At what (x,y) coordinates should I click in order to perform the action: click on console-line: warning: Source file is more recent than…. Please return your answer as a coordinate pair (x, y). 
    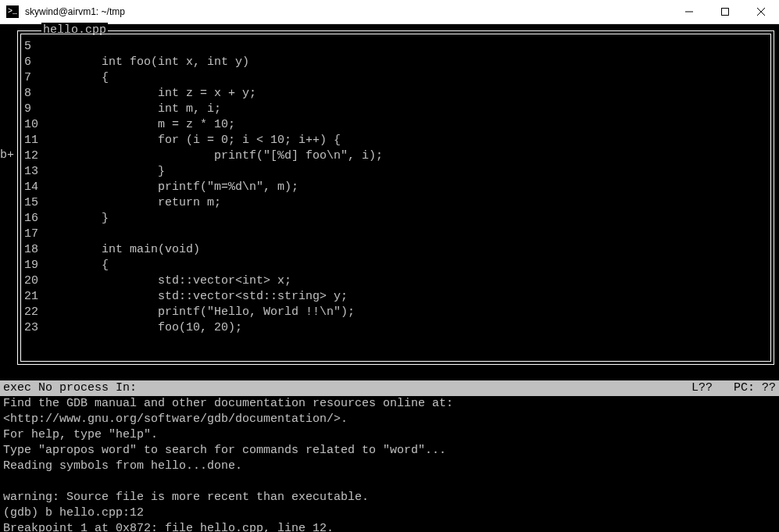
    Looking at the image, I should click on (389, 498).